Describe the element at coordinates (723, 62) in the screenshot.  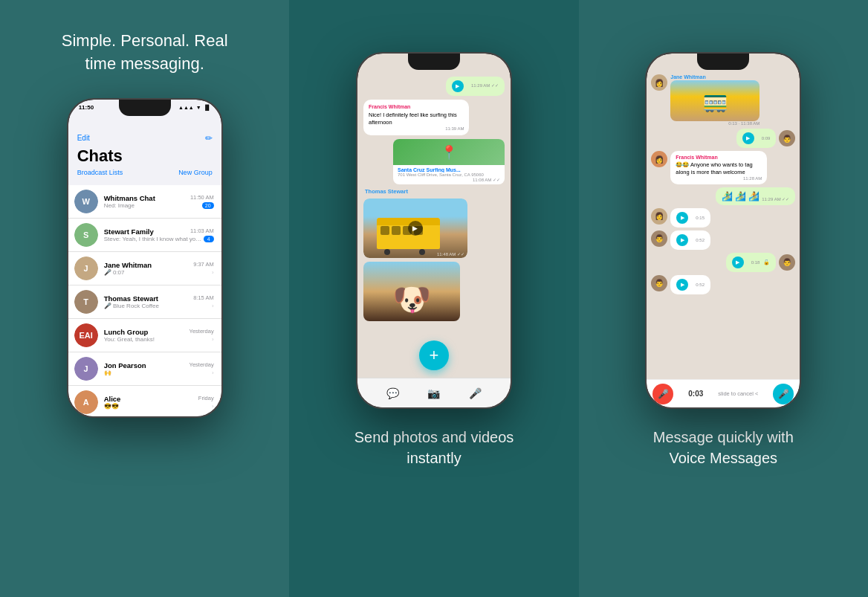
I see `phone-notch-right` at that location.